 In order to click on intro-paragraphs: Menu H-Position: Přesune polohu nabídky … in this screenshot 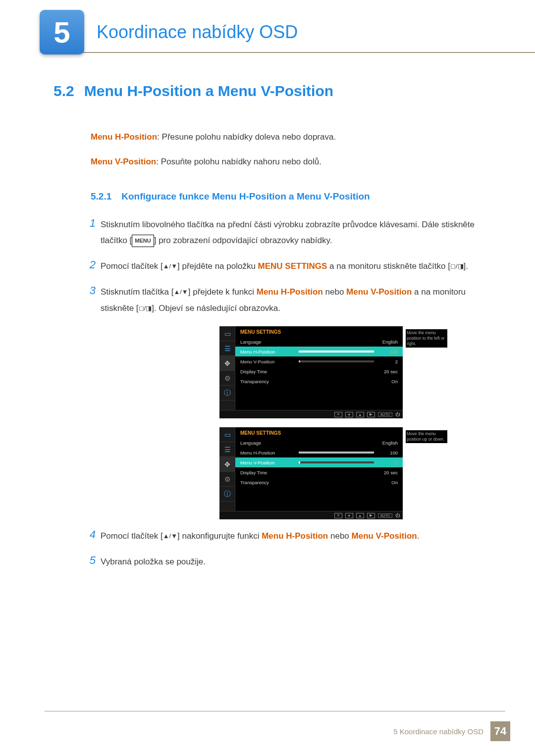, I will do `click(290, 150)`.